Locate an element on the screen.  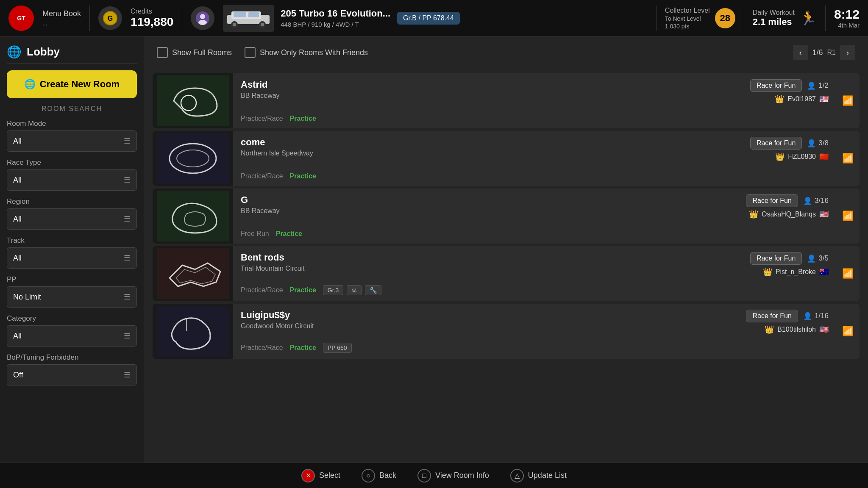
room-item-4: Luigipu$$y Goodwood Motor Circuit Race f… is located at coordinates (506, 331).